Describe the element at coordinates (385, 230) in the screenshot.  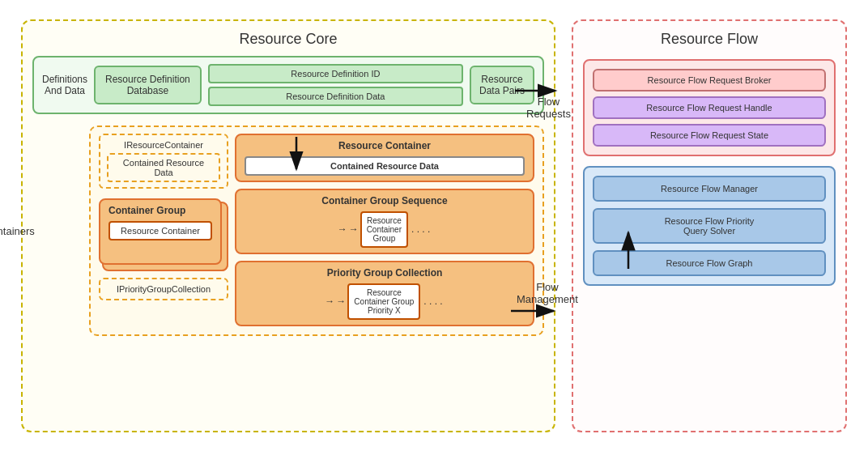
I see `containers-right-col: Resource Container Contained Resource Da…` at that location.